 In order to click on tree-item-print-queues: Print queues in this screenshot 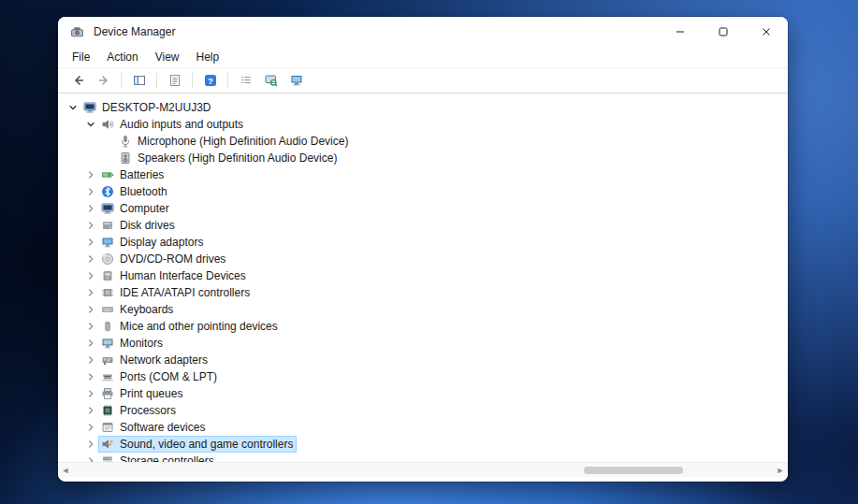, I will do `click(423, 394)`.